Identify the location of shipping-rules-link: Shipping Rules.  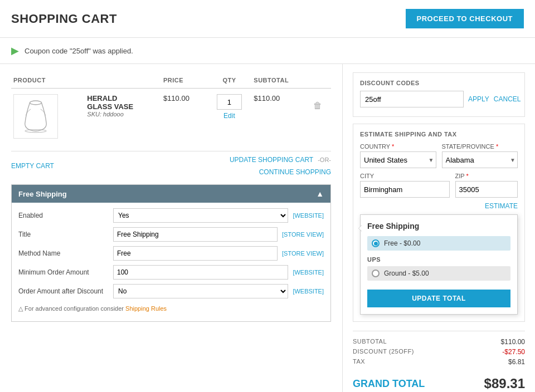
(146, 308).